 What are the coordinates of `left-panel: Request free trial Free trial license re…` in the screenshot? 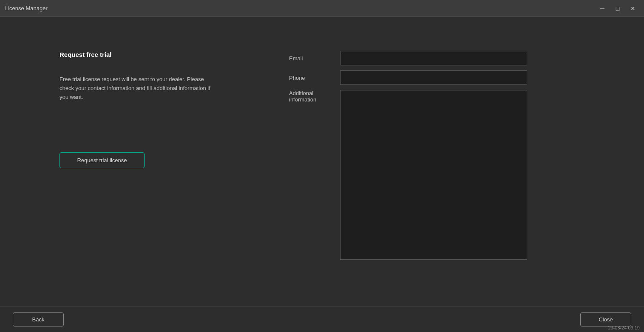 It's located at (162, 110).